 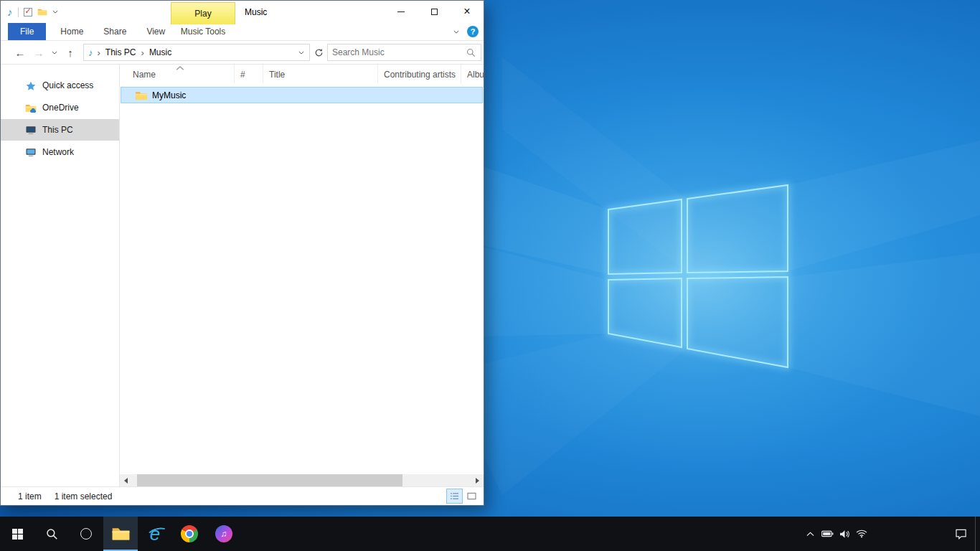 I want to click on contextual-group-play: Play, so click(x=203, y=13).